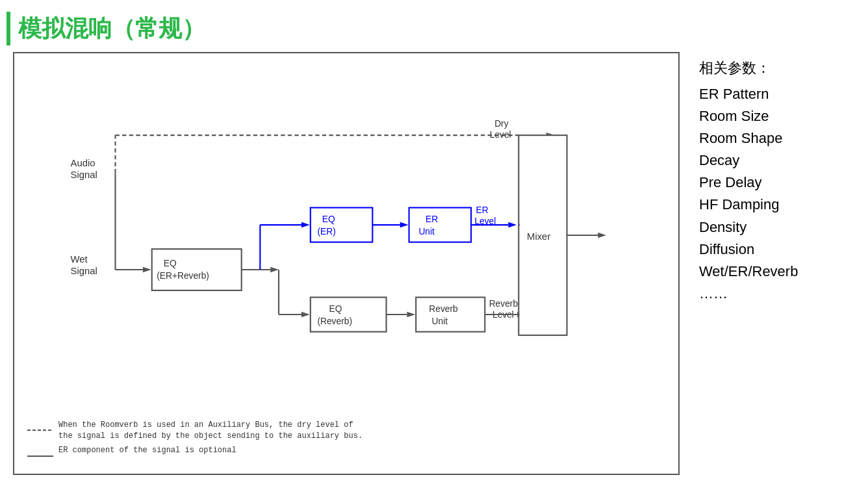 The width and height of the screenshot is (868, 488). I want to click on param-hf-damping: HF Damping, so click(777, 205).